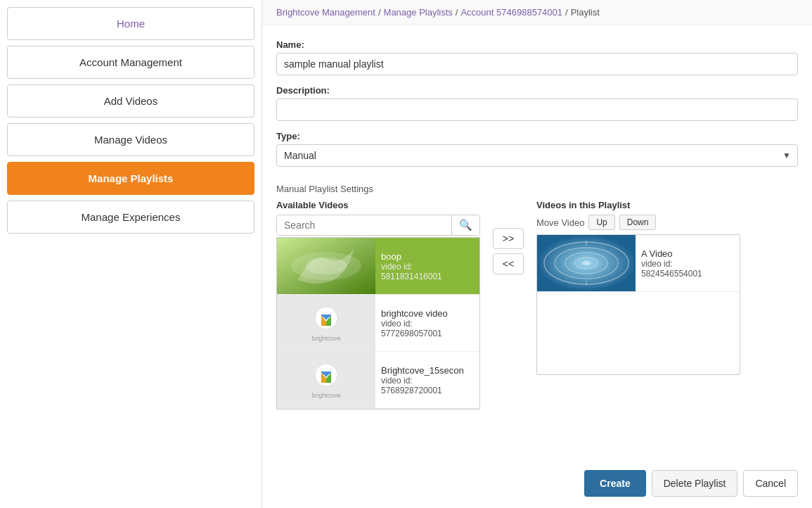  I want to click on list-item: boop video id: 5811831416001, so click(378, 266).